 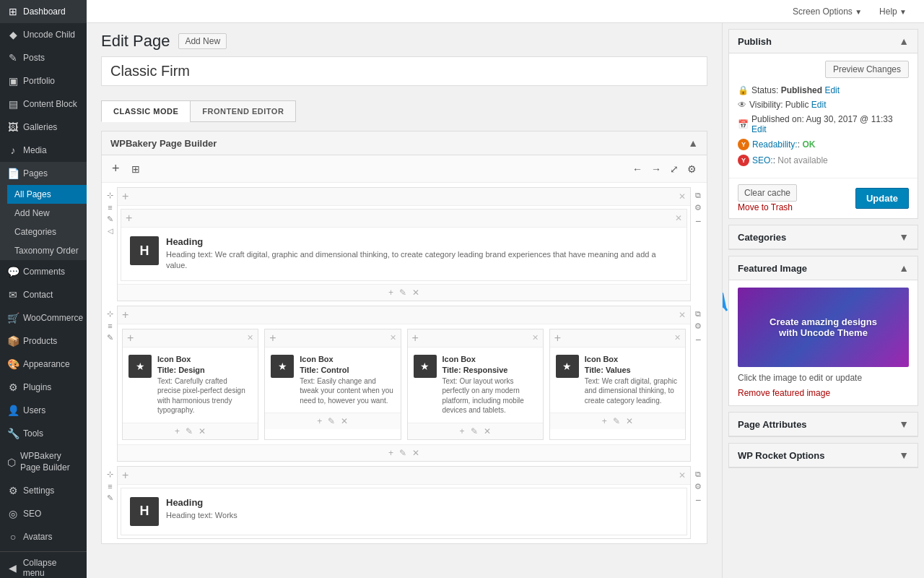 I want to click on col-1-bottom-add: +, so click(x=178, y=431).